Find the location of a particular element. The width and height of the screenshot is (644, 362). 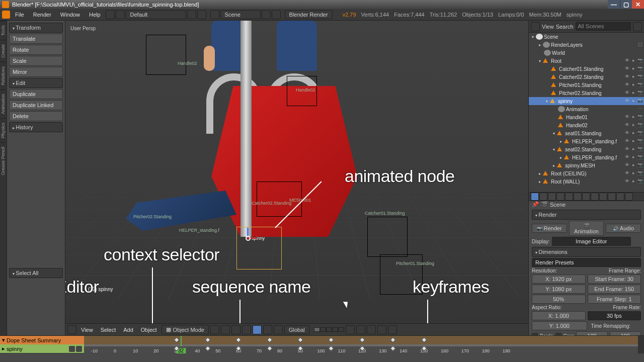

delete-button: Delete is located at coordinates (36, 116).